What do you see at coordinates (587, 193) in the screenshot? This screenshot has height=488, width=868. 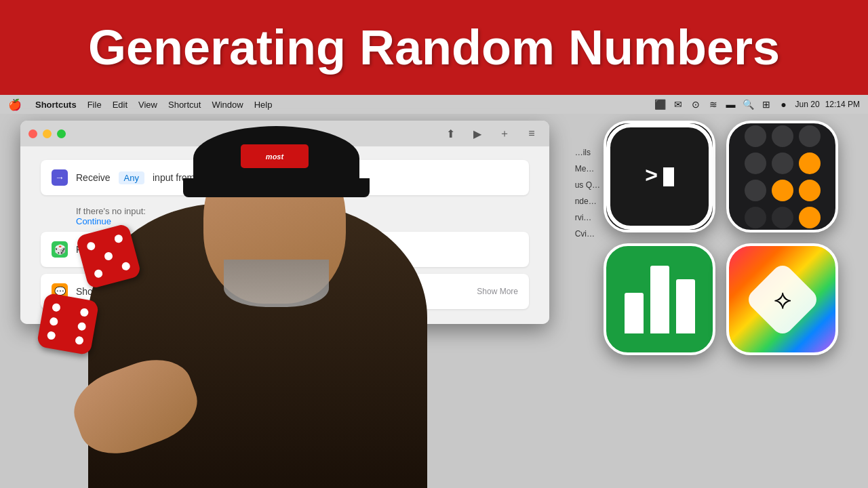 I see `right-text-overlay: …ils Me… us Q… nde… rvi… Cvi…` at bounding box center [587, 193].